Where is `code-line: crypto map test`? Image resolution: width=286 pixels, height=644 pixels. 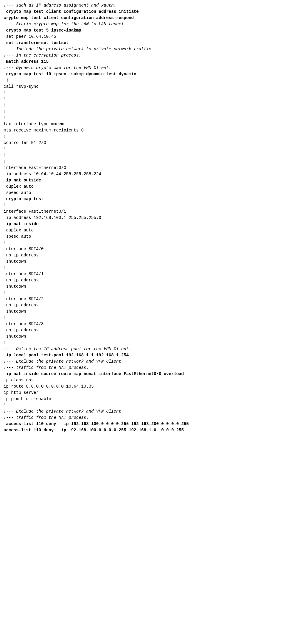
code-line: crypto map test is located at coordinates (143, 199).